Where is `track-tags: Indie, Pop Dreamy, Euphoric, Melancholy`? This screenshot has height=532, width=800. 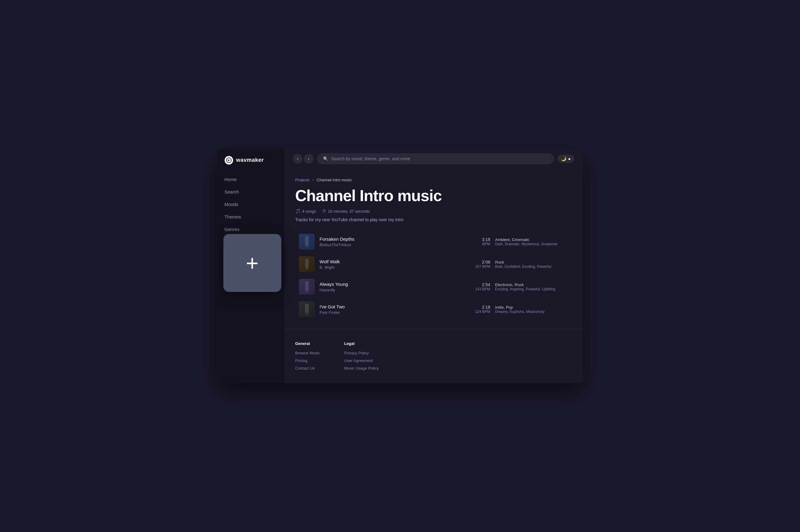 track-tags: Indie, Pop Dreamy, Euphoric, Melancholy is located at coordinates (532, 309).